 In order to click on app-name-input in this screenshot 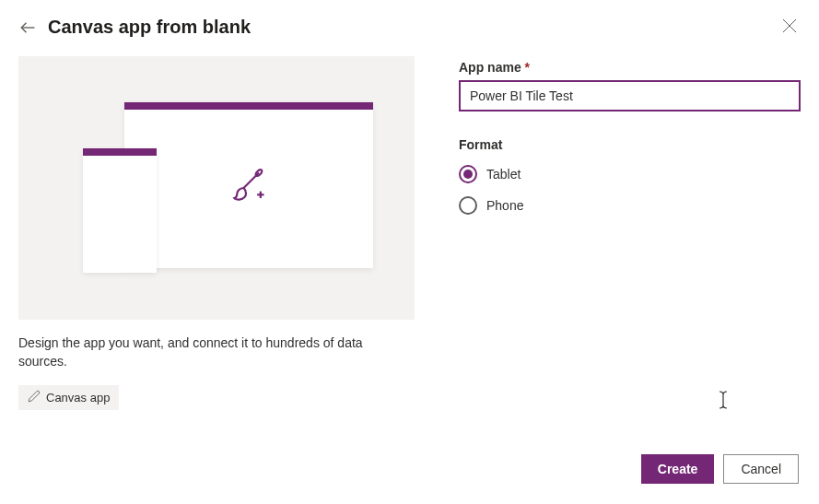, I will do `click(630, 96)`.